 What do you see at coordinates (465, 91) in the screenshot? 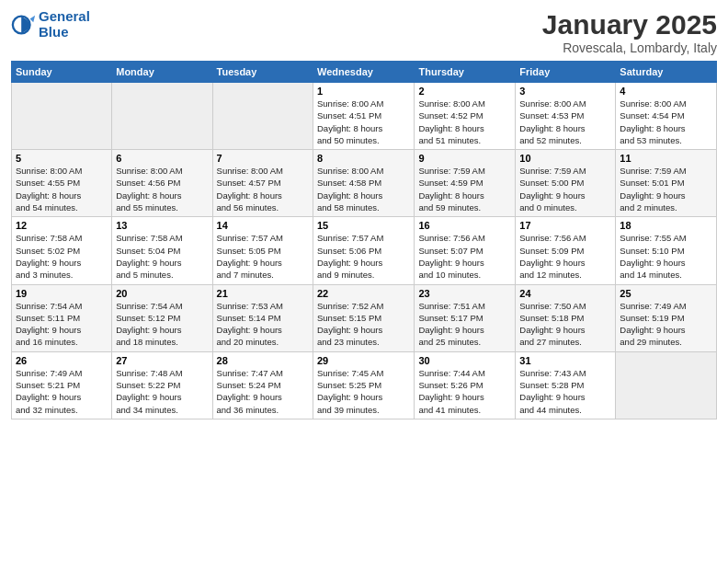
I see `day-number: 2` at bounding box center [465, 91].